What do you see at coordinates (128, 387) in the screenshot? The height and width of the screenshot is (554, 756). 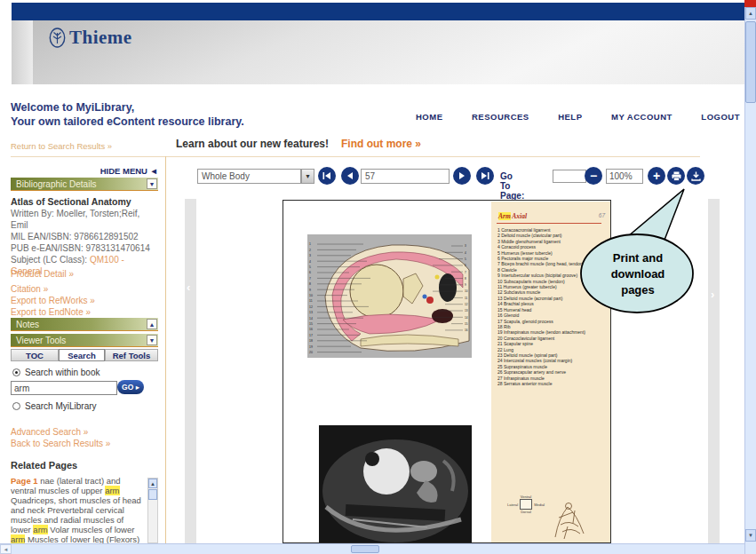 I see `go-button-label: GO` at bounding box center [128, 387].